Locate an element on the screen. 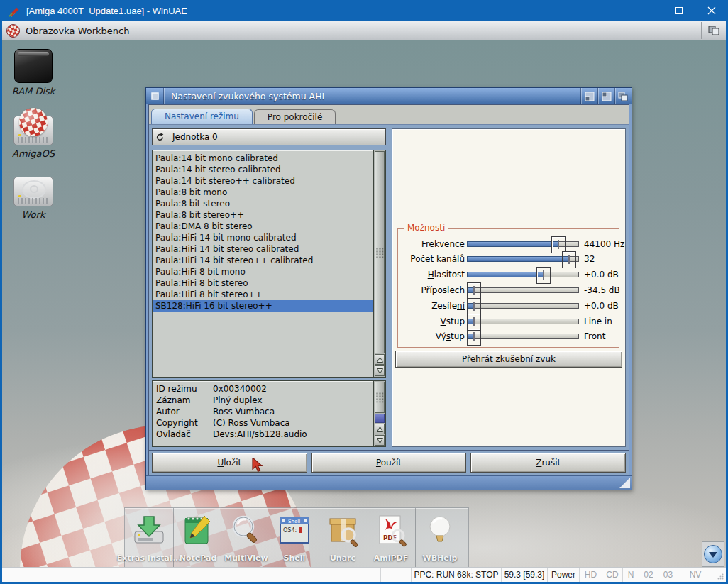  dock-item-amipdf: PDF AmiPDF is located at coordinates (391, 538).